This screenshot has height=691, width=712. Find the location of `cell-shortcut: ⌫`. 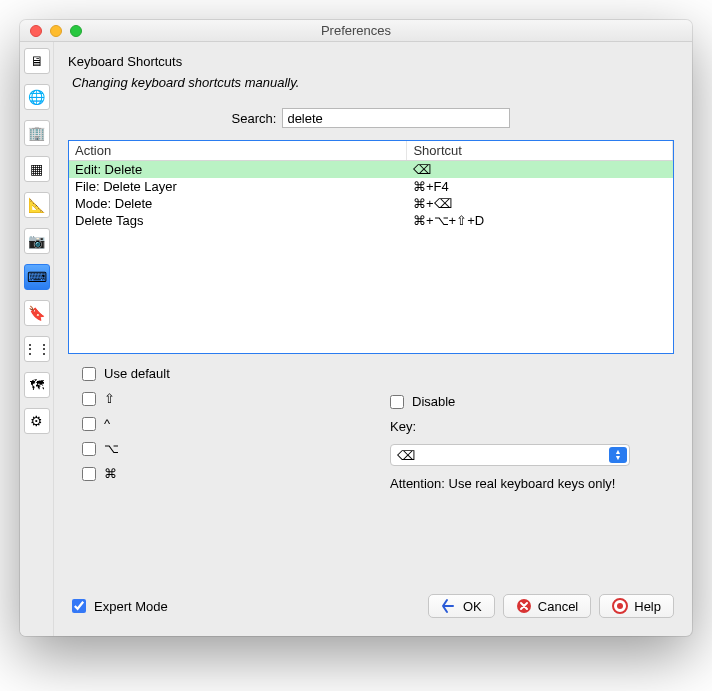

cell-shortcut: ⌫ is located at coordinates (540, 170).